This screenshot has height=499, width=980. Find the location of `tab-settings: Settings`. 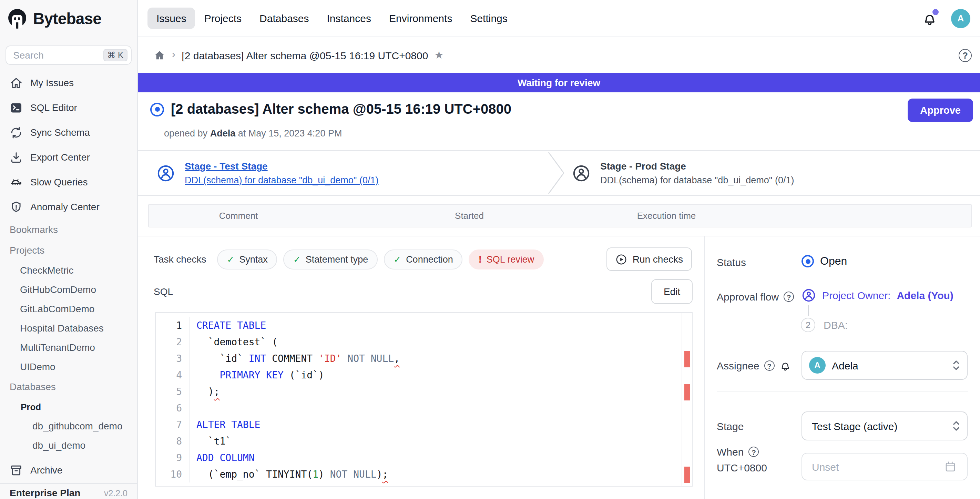

tab-settings: Settings is located at coordinates (488, 18).